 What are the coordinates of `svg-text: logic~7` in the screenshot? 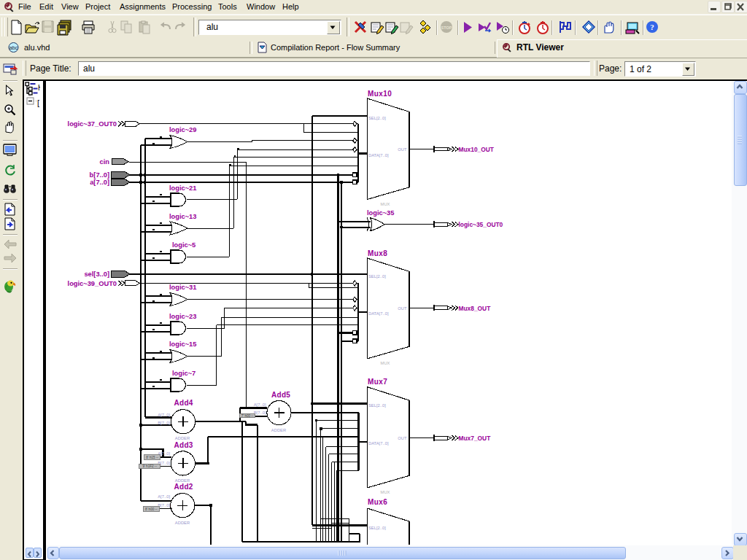 It's located at (184, 373).